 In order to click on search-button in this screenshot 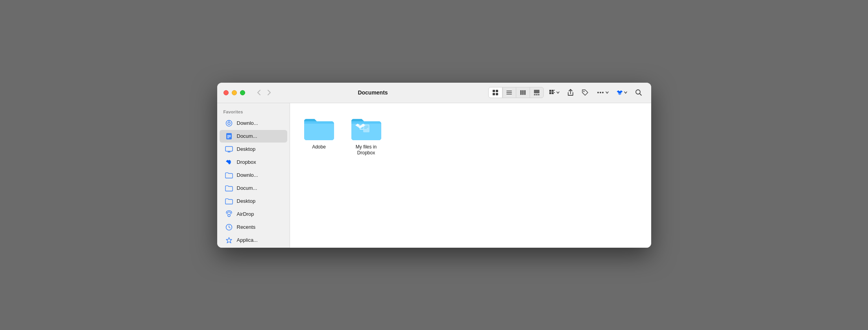, I will do `click(639, 93)`.